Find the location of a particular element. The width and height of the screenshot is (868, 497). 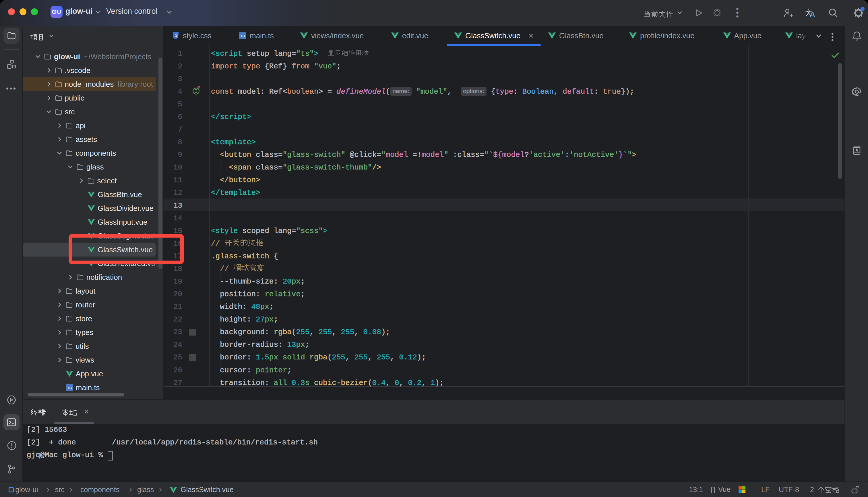

svg-text: 3 is located at coordinates (176, 36).